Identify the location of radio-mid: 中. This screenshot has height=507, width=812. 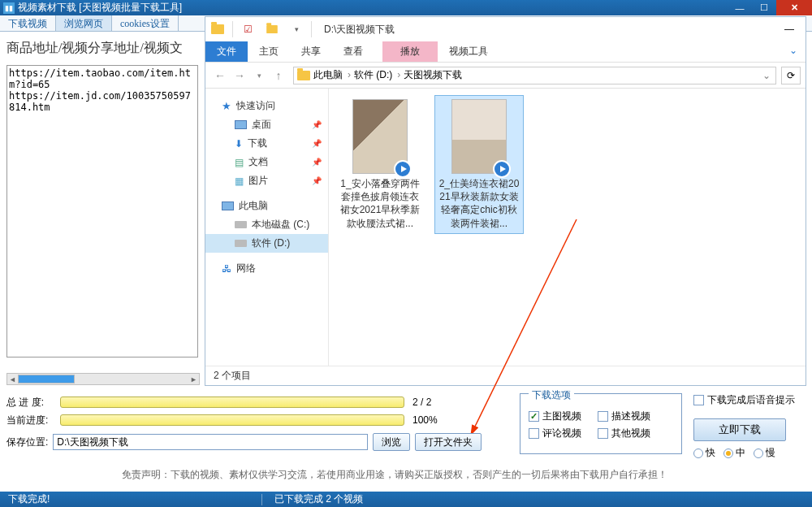
(734, 453).